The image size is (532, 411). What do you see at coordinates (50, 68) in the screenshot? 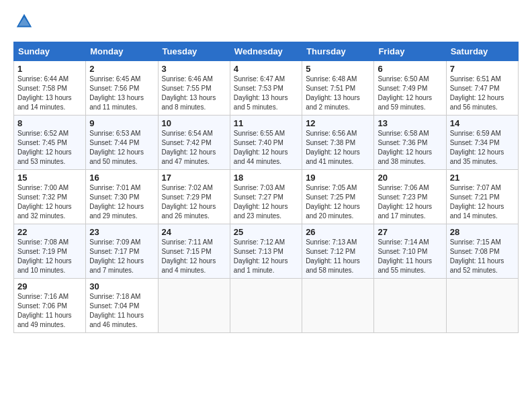
I see `day-number: 1` at bounding box center [50, 68].